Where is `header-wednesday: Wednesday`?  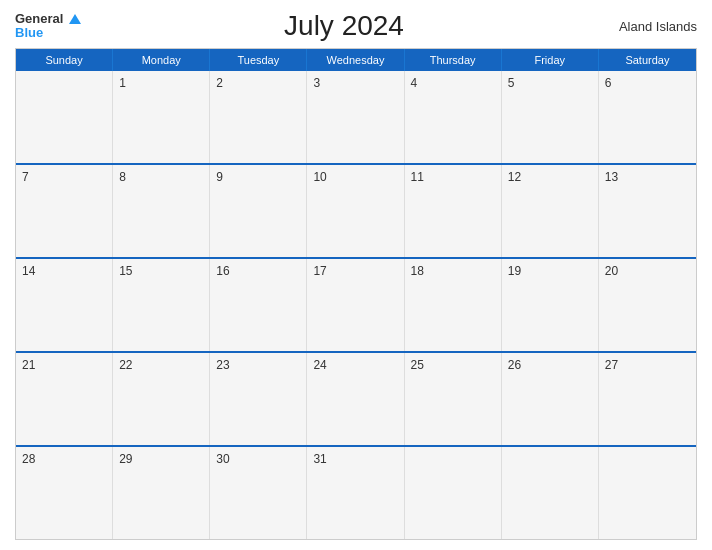
header-wednesday: Wednesday is located at coordinates (356, 60).